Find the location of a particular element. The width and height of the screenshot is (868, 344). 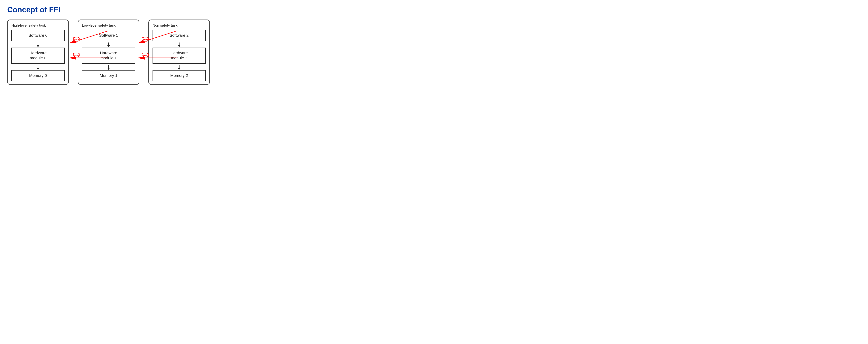

software-box-1: Software 1 is located at coordinates (108, 36).